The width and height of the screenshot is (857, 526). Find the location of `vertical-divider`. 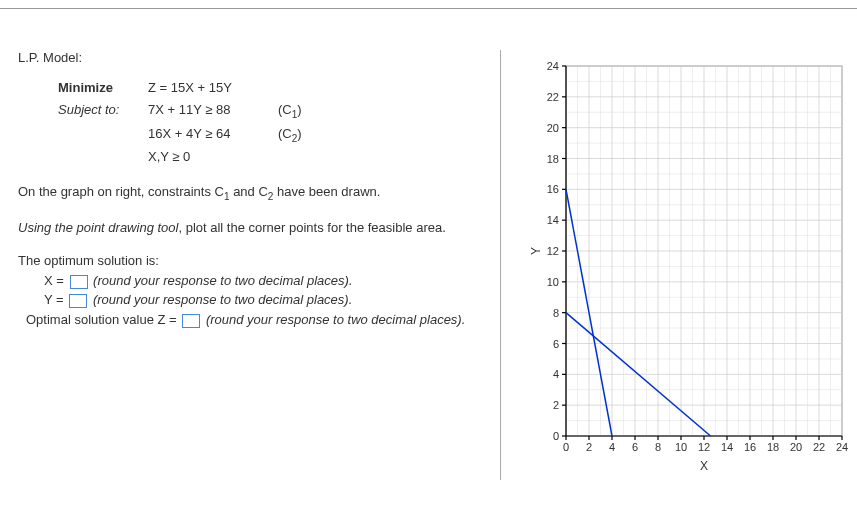

vertical-divider is located at coordinates (500, 265).